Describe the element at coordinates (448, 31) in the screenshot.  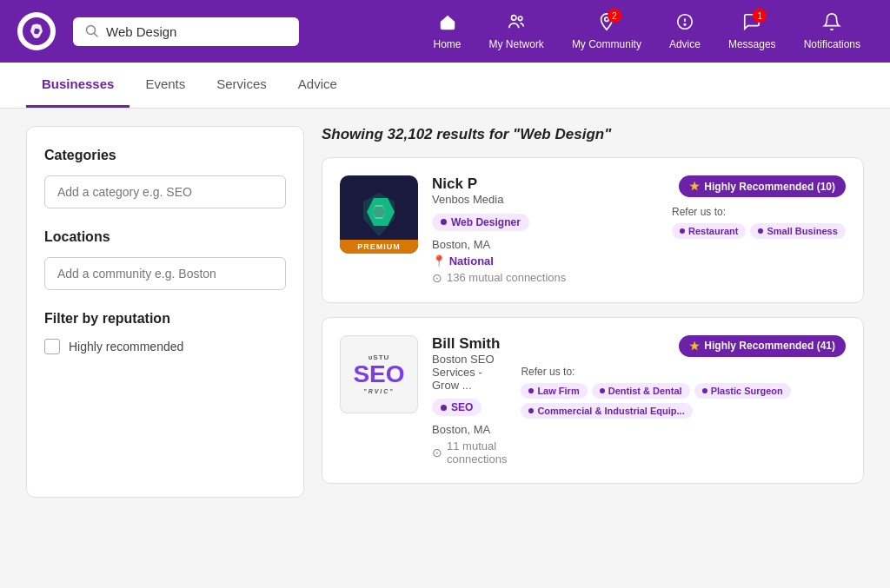
I see `nav-home: Home` at that location.